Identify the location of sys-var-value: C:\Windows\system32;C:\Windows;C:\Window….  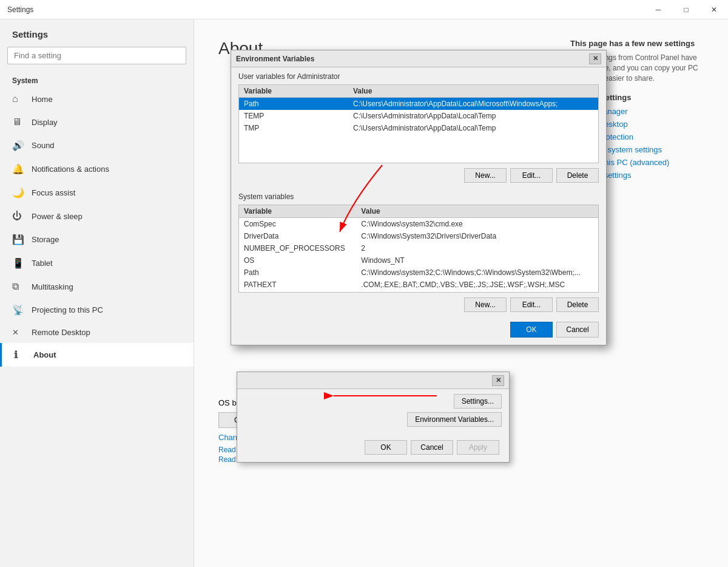
(477, 273).